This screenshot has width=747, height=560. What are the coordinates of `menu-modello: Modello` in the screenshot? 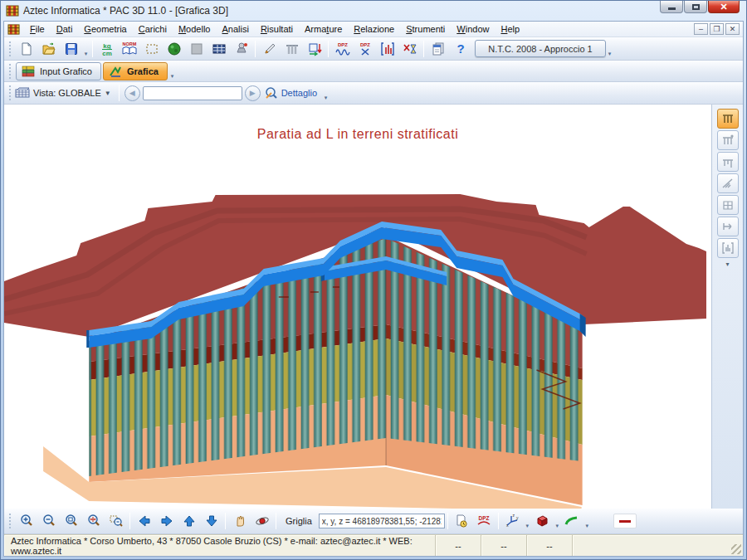 It's located at (194, 29).